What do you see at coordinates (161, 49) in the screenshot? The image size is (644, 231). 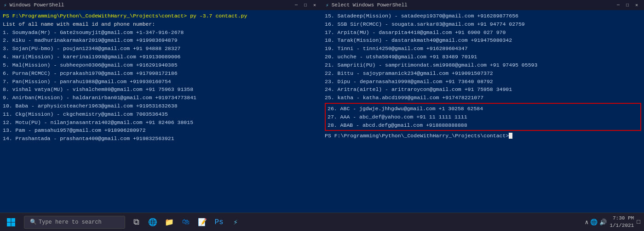 I see `list-item: 3. Sojan(PU-bmo) - poujan12348@gmail.com…` at bounding box center [161, 49].